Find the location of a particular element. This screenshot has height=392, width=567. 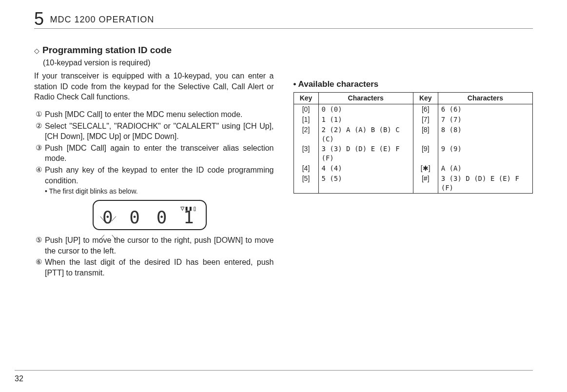

step-number-icon: ② is located at coordinates (39, 126).